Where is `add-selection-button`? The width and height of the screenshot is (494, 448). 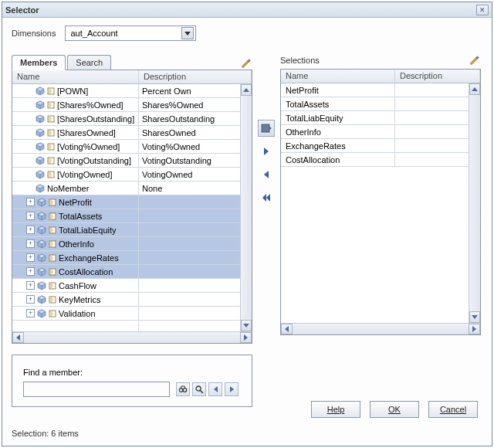 add-selection-button is located at coordinates (266, 128).